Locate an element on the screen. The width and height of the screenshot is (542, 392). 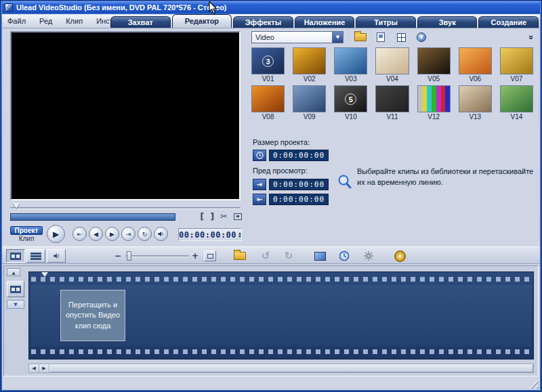
step-tab-5: Титры is located at coordinates (386, 22).